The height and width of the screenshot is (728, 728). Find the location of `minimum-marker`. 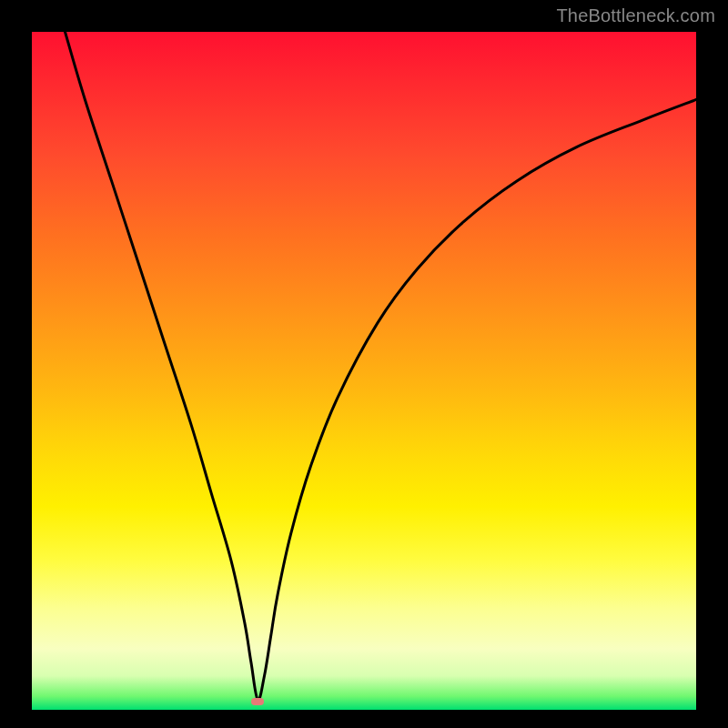

minimum-marker is located at coordinates (258, 702).